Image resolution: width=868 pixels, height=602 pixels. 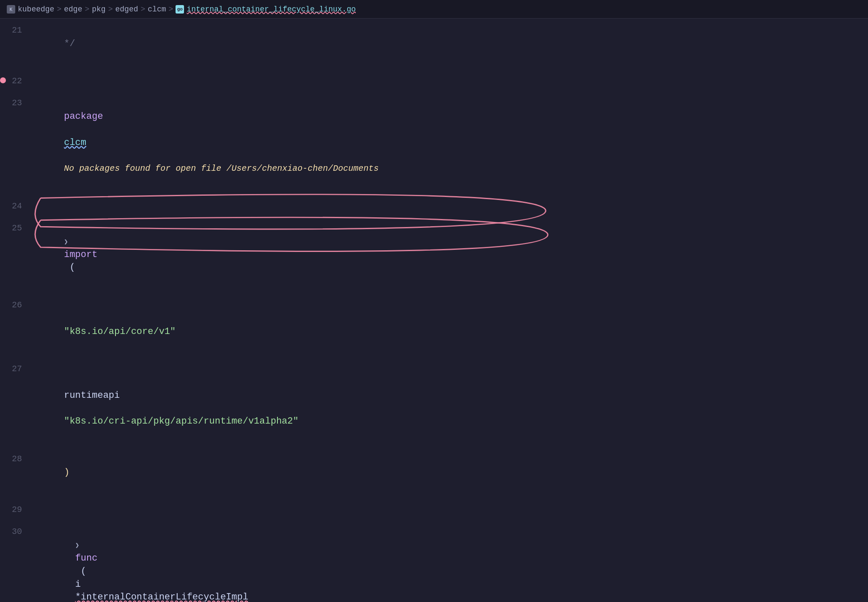 What do you see at coordinates (143, 9) in the screenshot?
I see `breadcrumb-sep-4: >` at bounding box center [143, 9].